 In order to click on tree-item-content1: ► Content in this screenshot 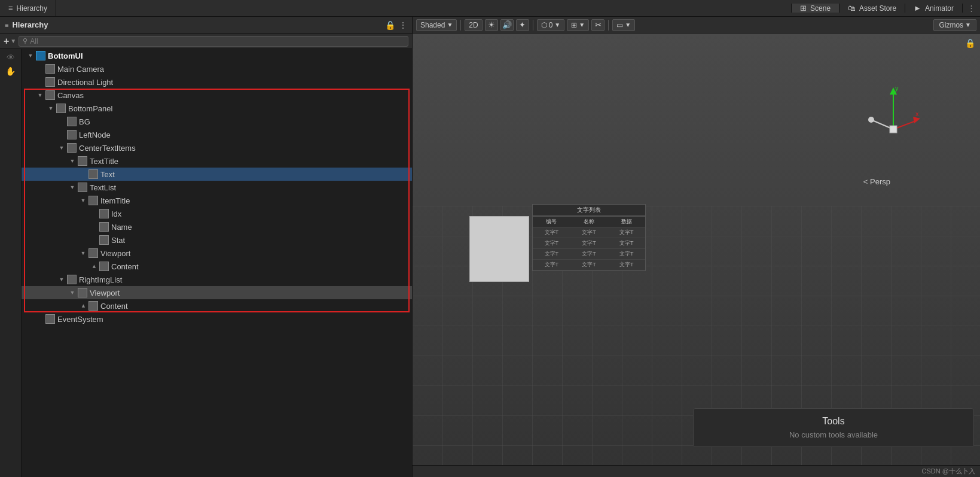, I will do `click(216, 266)`.